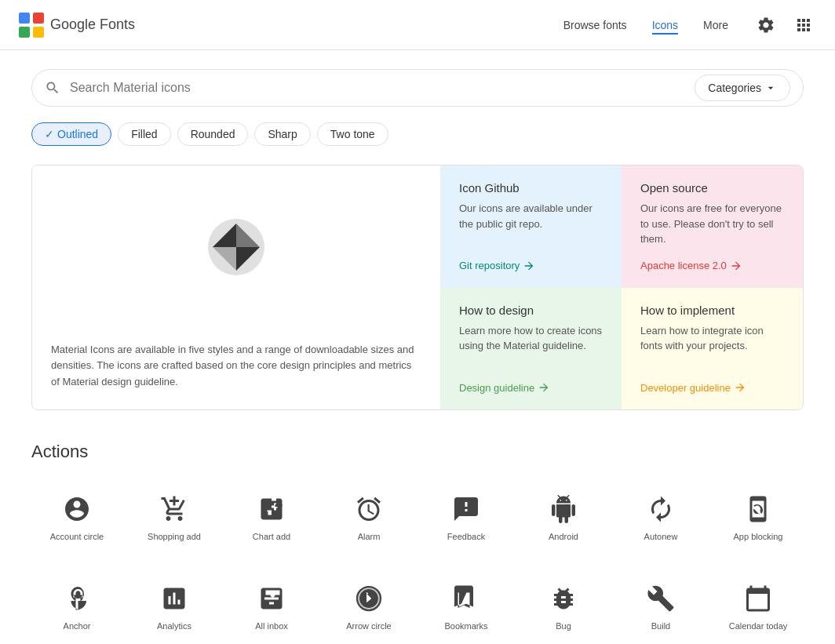 Image resolution: width=835 pixels, height=644 pixels. I want to click on arrow-right-icon4, so click(740, 387).